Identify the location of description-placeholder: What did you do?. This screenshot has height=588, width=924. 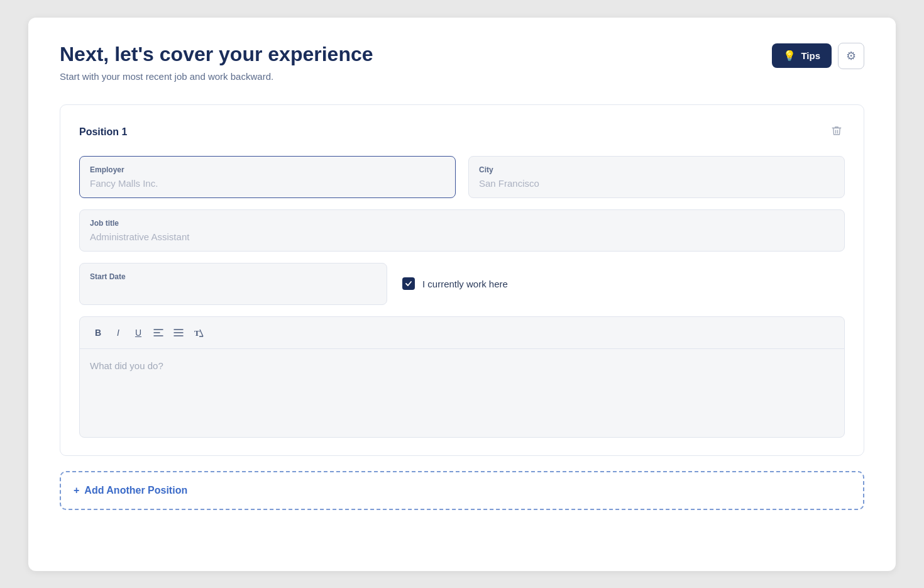
(127, 366).